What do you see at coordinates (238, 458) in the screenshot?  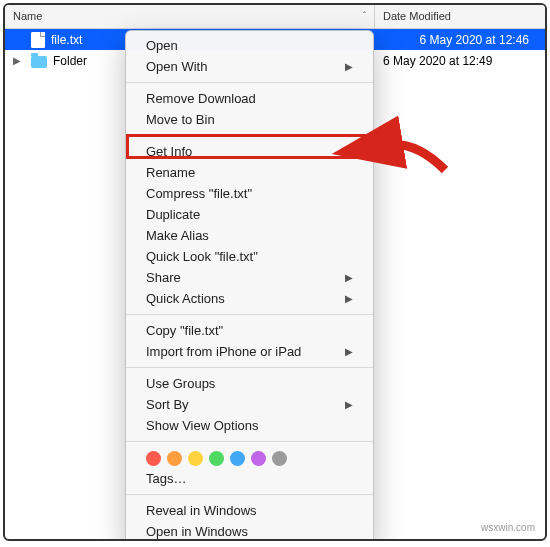 I see `tag-blue-icon` at bounding box center [238, 458].